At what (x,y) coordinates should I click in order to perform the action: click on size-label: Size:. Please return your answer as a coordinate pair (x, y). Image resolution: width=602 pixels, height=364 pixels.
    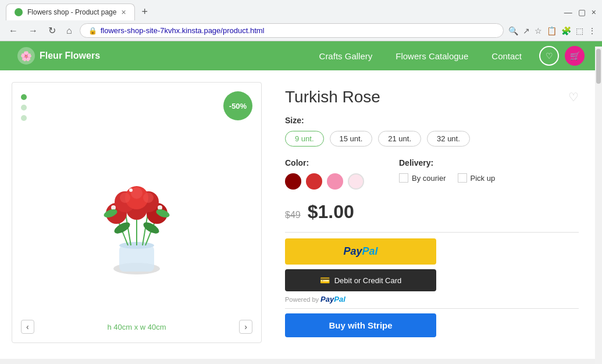
    Looking at the image, I should click on (432, 120).